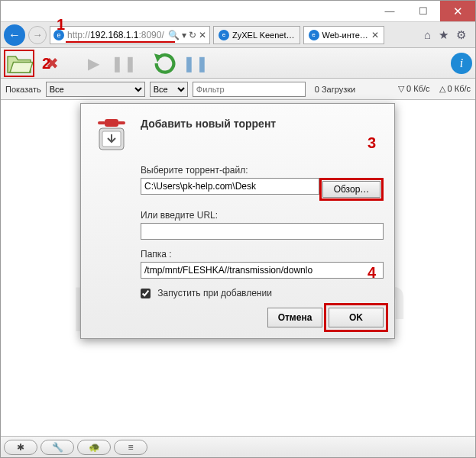 Image resolution: width=476 pixels, height=458 pixels. Describe the element at coordinates (21, 447) in the screenshot. I see `settings-button: ✱` at that location.